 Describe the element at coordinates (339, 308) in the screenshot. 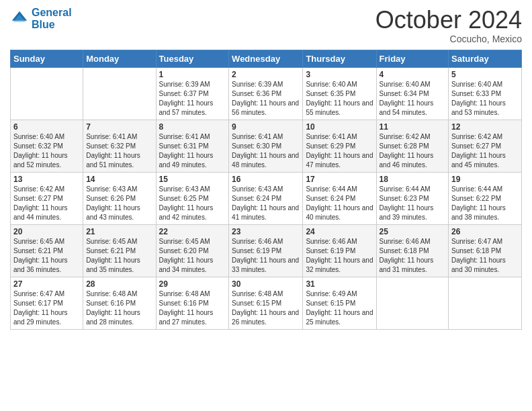

I see `day-info: Sunrise: 6:49 AM Sunset: 6:15 PM Dayligh…` at that location.